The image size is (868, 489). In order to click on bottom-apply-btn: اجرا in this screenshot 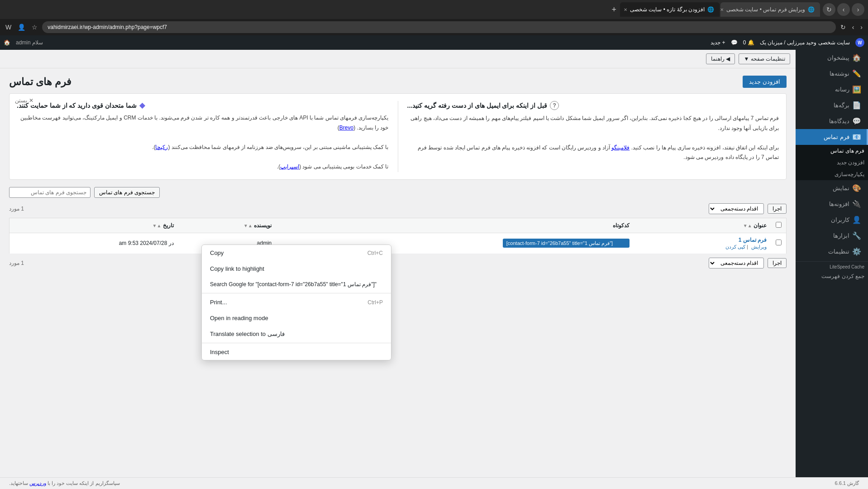, I will do `click(777, 263)`.